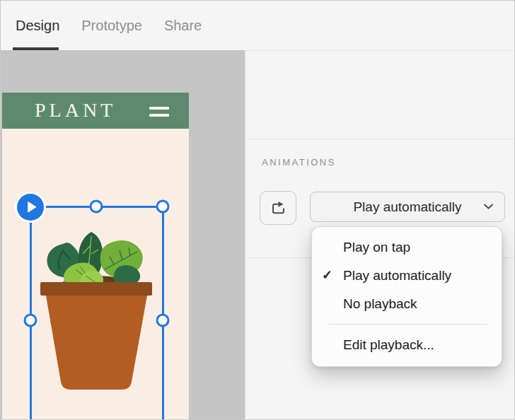  I want to click on playback-dropdown-menu: ✓ Play on tap ✓ Play automatically ✓ No …, so click(407, 297).